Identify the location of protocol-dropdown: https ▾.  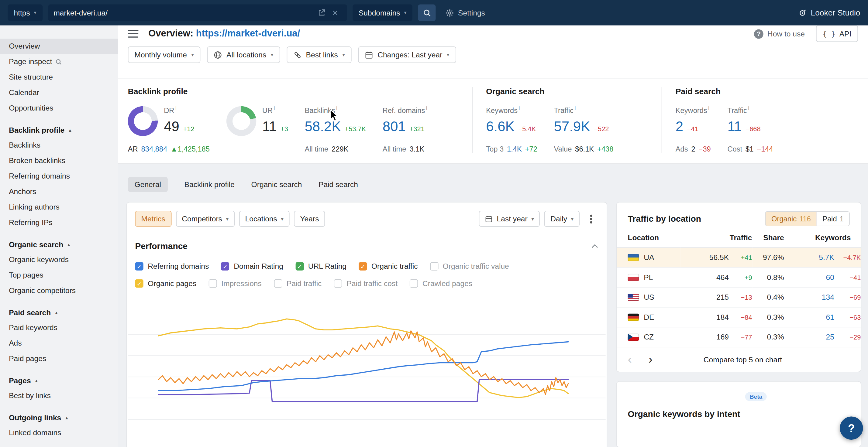
(25, 13).